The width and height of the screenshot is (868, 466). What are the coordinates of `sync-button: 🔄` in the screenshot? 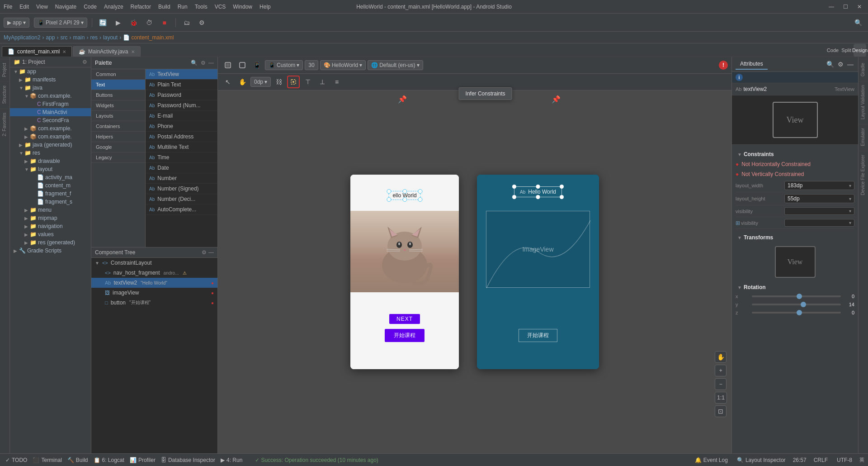 It's located at (103, 23).